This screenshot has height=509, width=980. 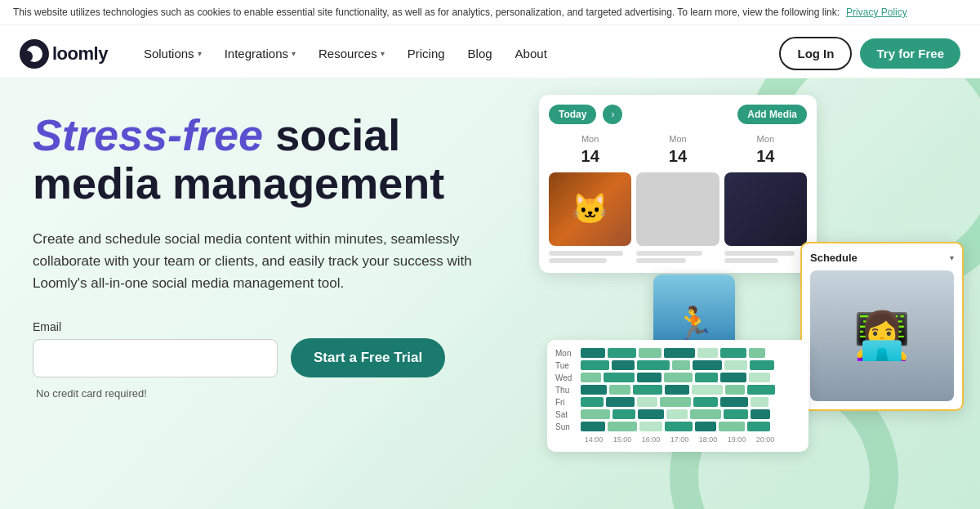 What do you see at coordinates (612, 114) in the screenshot?
I see `calendar-next-button: ›` at bounding box center [612, 114].